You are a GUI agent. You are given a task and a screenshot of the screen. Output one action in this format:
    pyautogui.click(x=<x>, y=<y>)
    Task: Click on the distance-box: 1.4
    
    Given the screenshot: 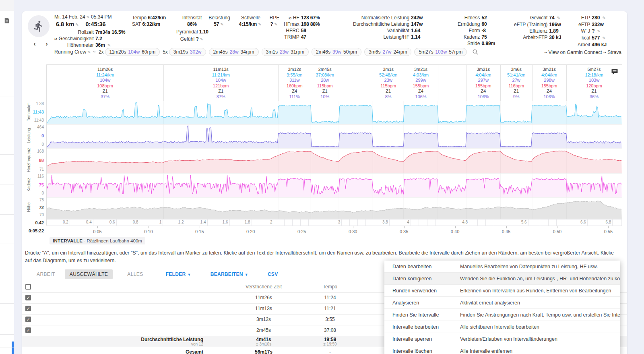 What is the action you would take?
    pyautogui.click(x=196, y=222)
    